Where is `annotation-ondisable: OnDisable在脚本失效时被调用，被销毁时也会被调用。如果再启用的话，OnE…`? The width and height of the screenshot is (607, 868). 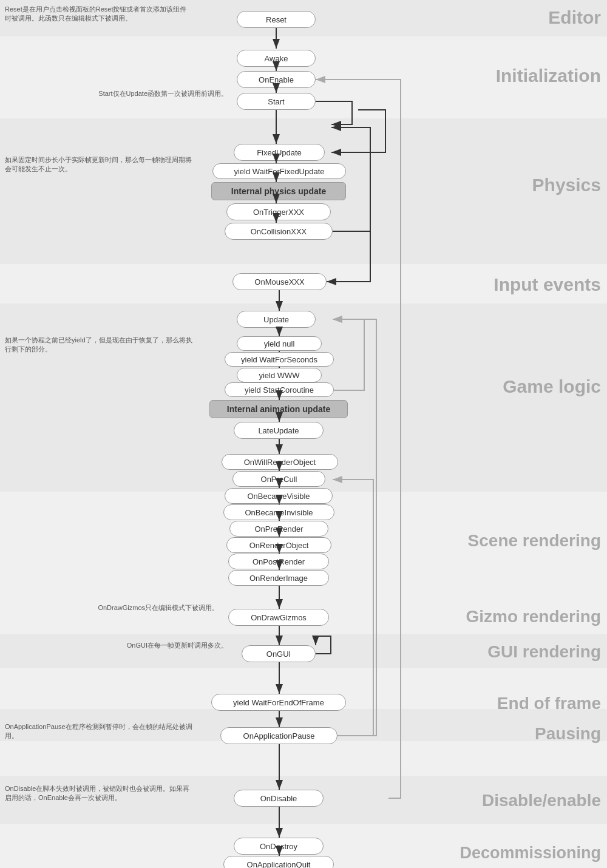 annotation-ondisable: OnDisable在脚本失效时被调用，被销毁时也会被调用。如果再启用的话，OnE… is located at coordinates (99, 794).